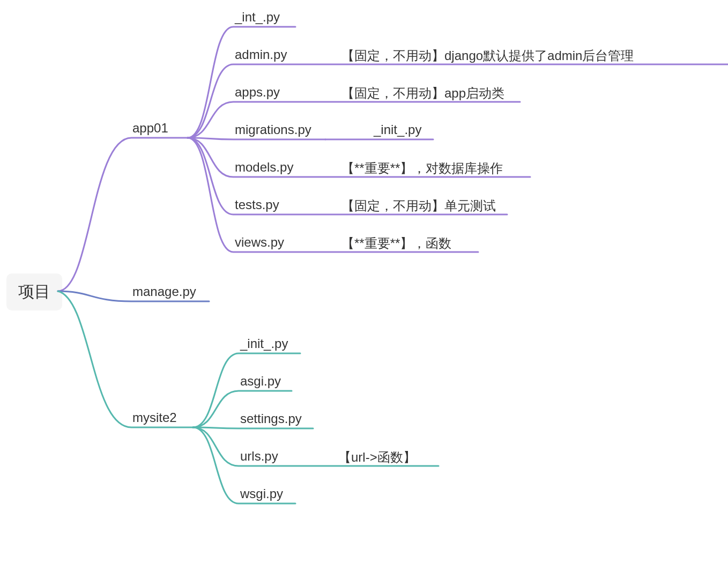 The width and height of the screenshot is (728, 563). I want to click on branch-mysite2-label: mysite2, so click(154, 418).